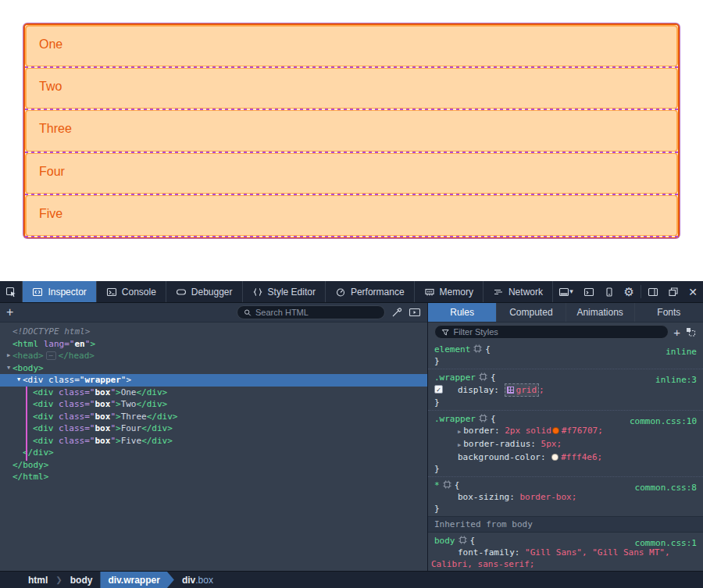 The width and height of the screenshot is (703, 588). Describe the element at coordinates (437, 486) in the screenshot. I see `rule-selector: *` at that location.